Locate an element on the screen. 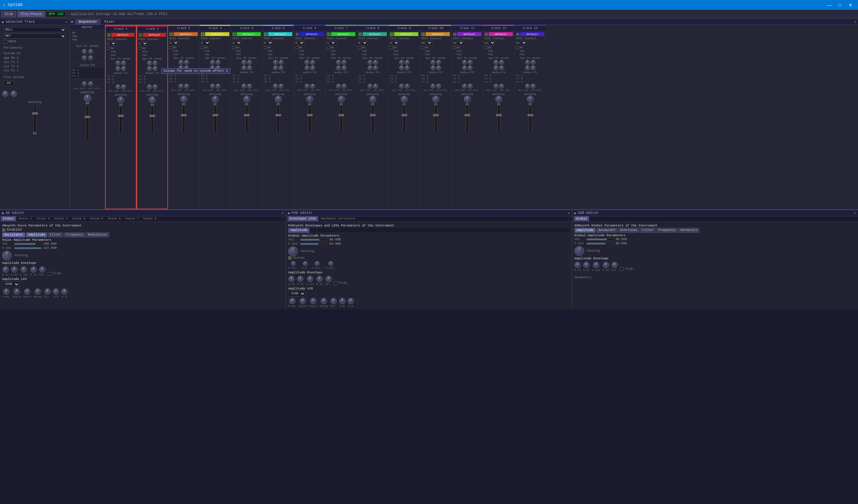 The width and height of the screenshot is (858, 504). ad-modulation-tab: Modulation is located at coordinates (98, 235).